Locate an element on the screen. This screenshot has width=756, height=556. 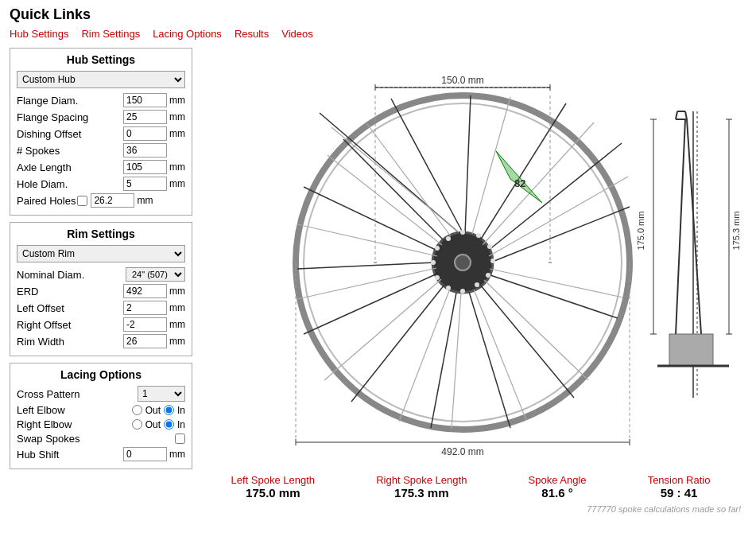
hub-shift-row: Hub Shift mm is located at coordinates (101, 454).